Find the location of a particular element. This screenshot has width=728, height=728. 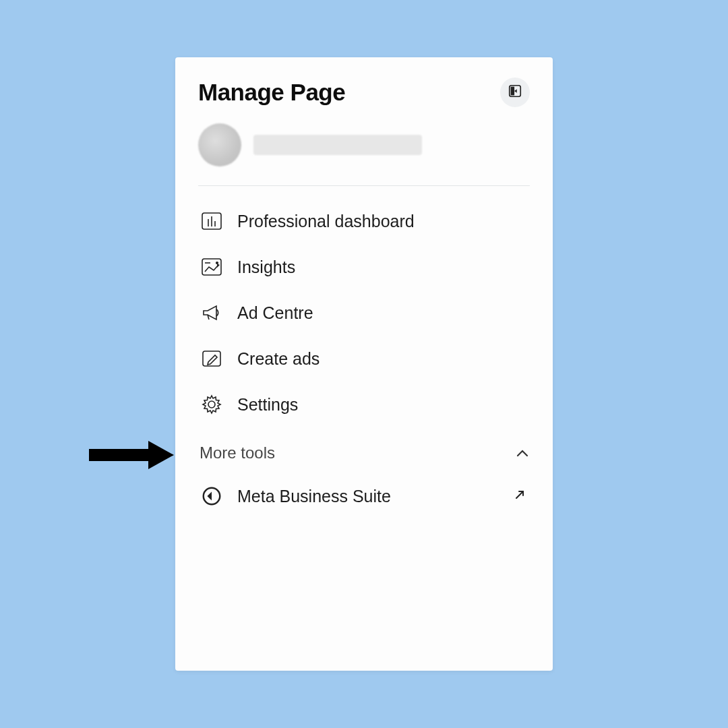

nav-label: Settings is located at coordinates (268, 404).